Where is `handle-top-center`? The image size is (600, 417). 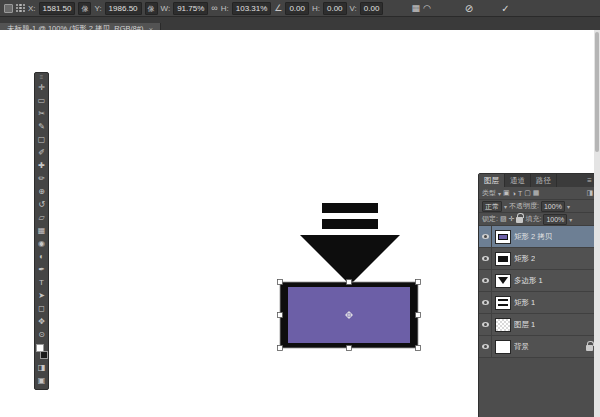 handle-top-center is located at coordinates (350, 282).